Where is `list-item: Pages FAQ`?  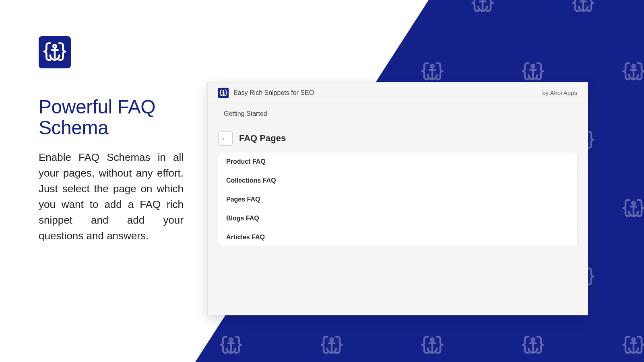 list-item: Pages FAQ is located at coordinates (398, 200).